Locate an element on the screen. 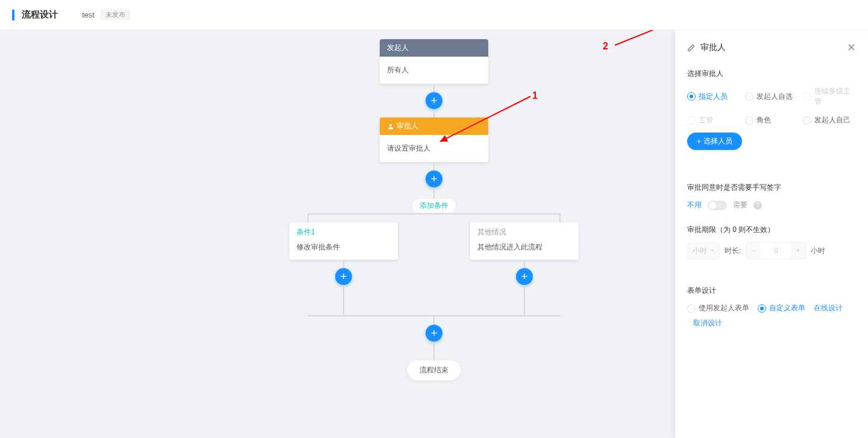  status-badge: 未发布 is located at coordinates (116, 14).